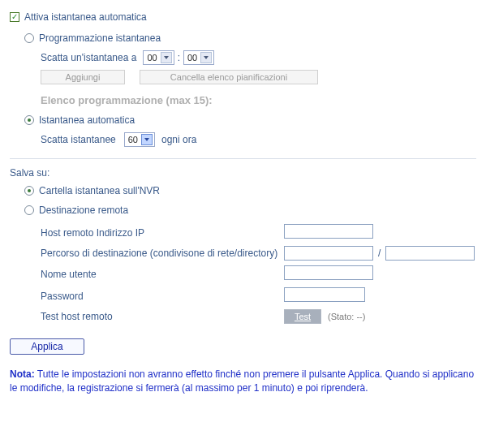  Describe the element at coordinates (140, 140) in the screenshot. I see `interval-select: 60` at that location.